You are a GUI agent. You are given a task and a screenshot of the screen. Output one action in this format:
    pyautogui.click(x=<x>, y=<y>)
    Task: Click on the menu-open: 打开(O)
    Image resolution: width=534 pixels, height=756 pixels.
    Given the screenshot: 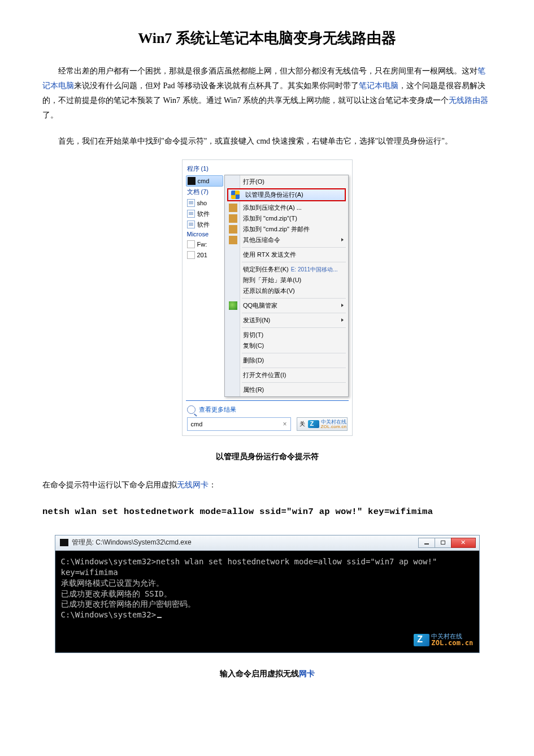 What is the action you would take?
    pyautogui.click(x=286, y=182)
    